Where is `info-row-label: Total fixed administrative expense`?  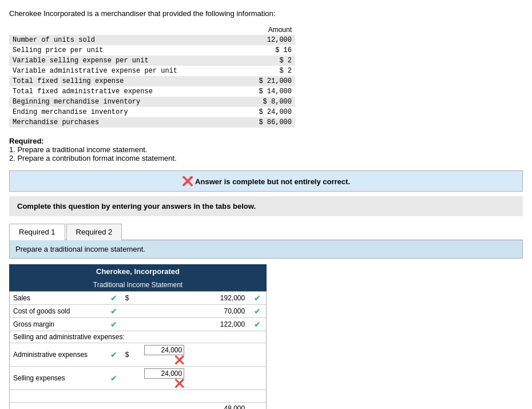
info-row-label: Total fixed administrative expense is located at coordinates (119, 92).